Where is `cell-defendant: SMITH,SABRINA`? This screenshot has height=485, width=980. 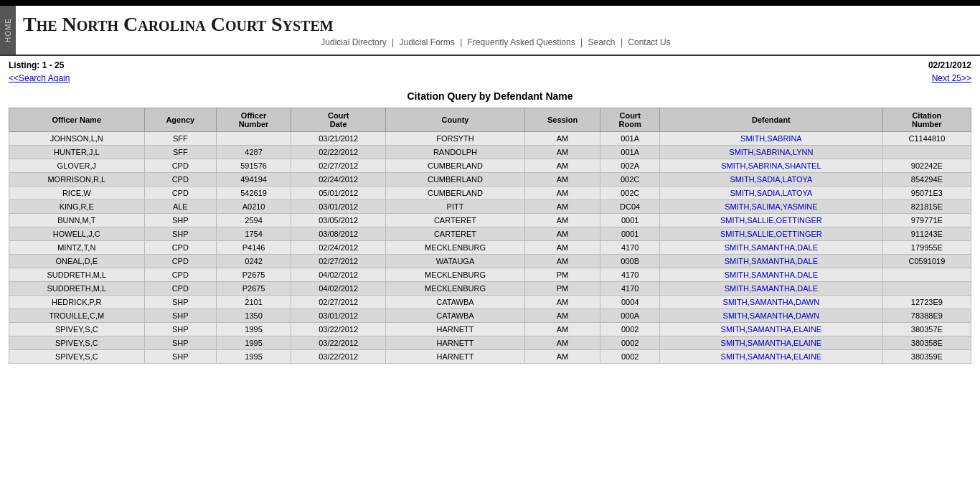 cell-defendant: SMITH,SABRINA is located at coordinates (772, 139).